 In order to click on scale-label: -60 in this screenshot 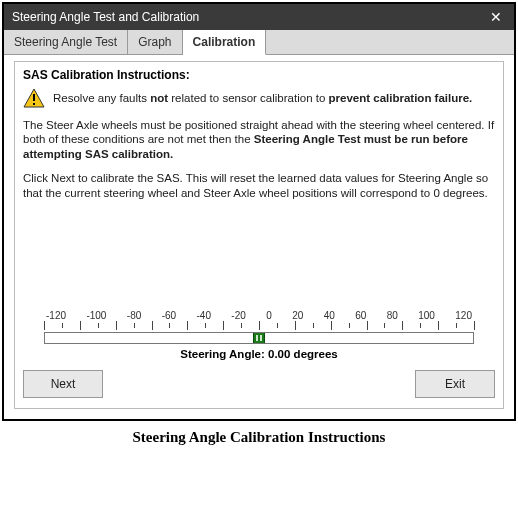, I will do `click(169, 316)`.